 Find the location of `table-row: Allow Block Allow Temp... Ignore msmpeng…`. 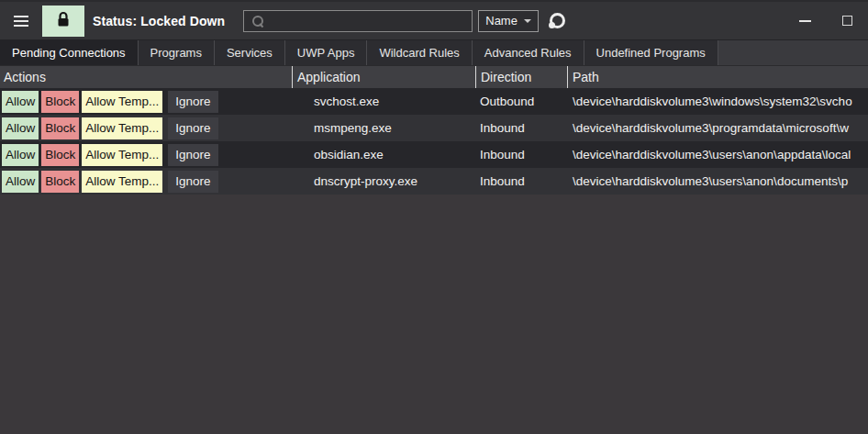

table-row: Allow Block Allow Temp... Ignore msmpeng… is located at coordinates (434, 128).